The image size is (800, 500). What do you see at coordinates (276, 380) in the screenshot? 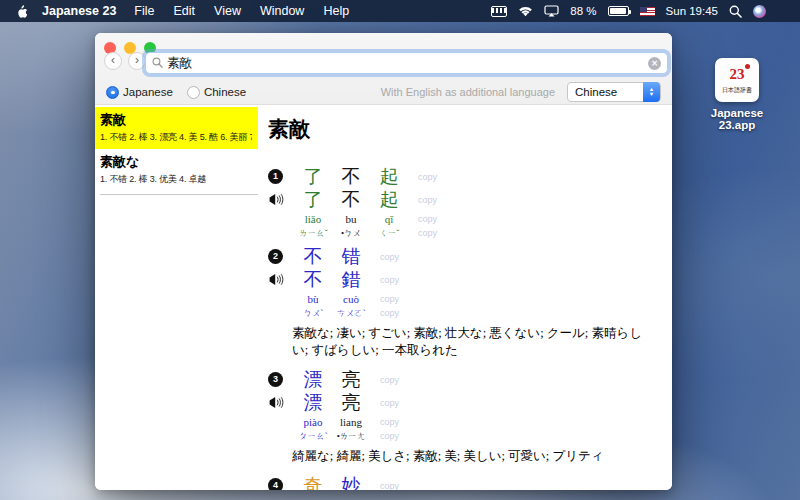
I see `entry-number-badge: 3` at bounding box center [276, 380].